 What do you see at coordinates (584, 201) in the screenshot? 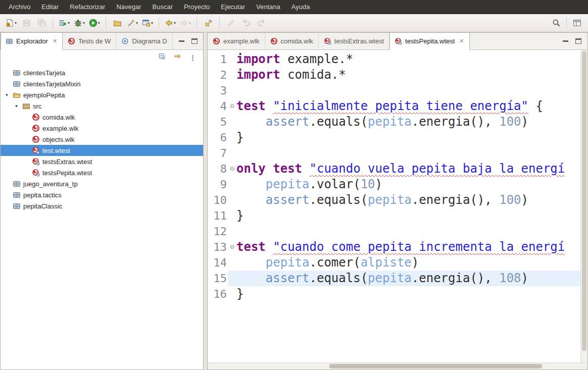
I see `vertical-scrollbar-thumb` at bounding box center [584, 201].